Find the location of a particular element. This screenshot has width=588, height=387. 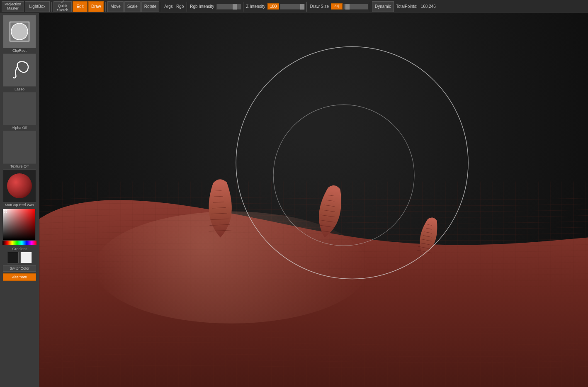

rgb-intensity-slider is located at coordinates (229, 7).